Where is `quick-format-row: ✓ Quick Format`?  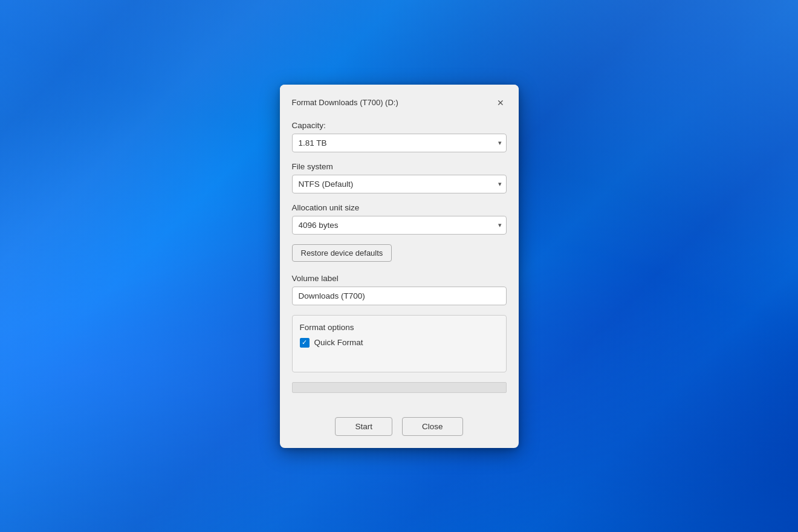 quick-format-row: ✓ Quick Format is located at coordinates (399, 343).